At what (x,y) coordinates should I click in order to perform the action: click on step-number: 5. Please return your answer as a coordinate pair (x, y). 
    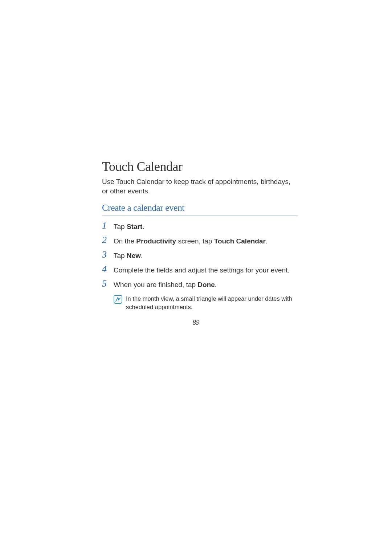
    Looking at the image, I should click on (108, 284).